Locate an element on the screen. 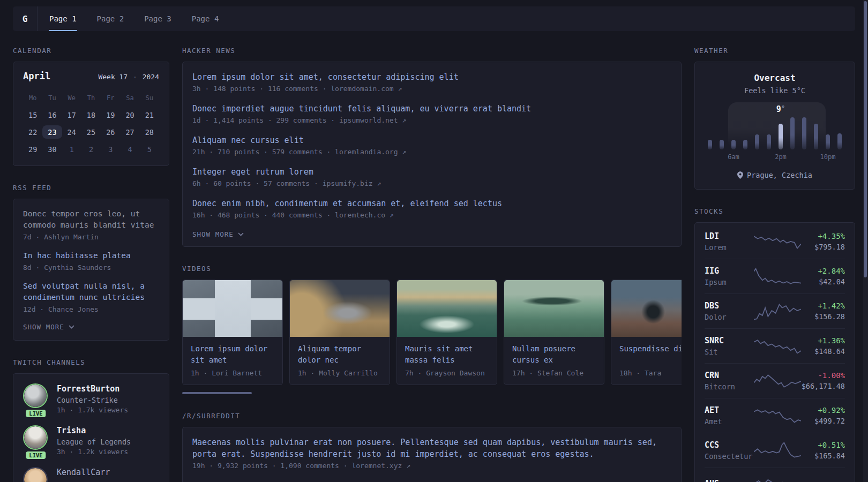  stock-values: +2.84%$42.04 is located at coordinates (832, 276).